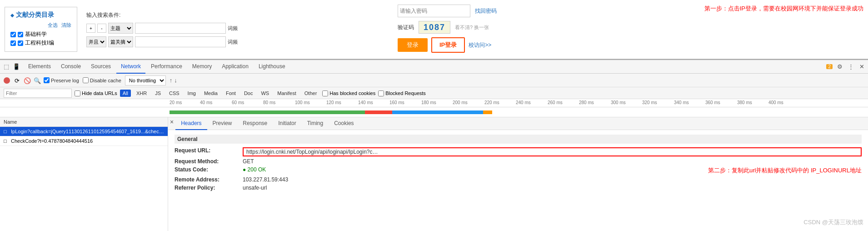  What do you see at coordinates (175, 80) in the screenshot?
I see `download-icon: ↓` at bounding box center [175, 80].